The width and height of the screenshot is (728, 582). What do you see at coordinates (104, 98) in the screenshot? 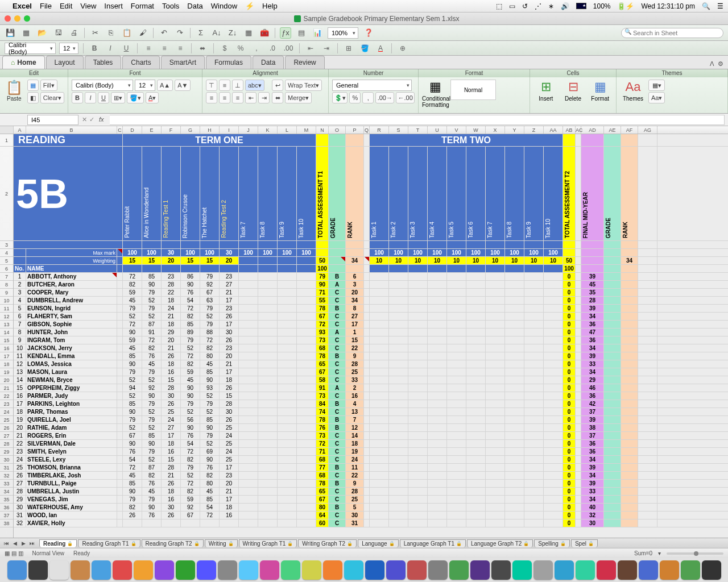
I see `ribbon-underline-button: U` at bounding box center [104, 98].